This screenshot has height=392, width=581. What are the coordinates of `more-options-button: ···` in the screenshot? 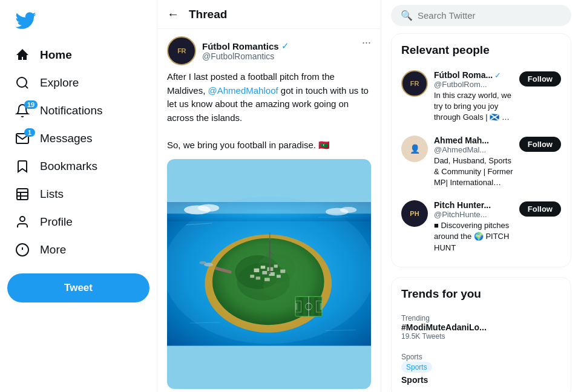 It's located at (367, 42).